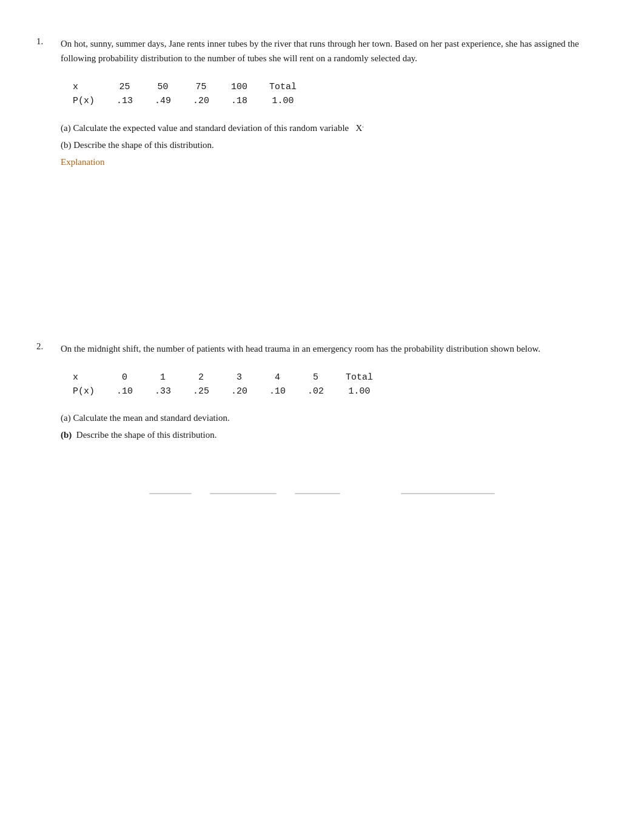  I want to click on table-cell: .13, so click(125, 101).